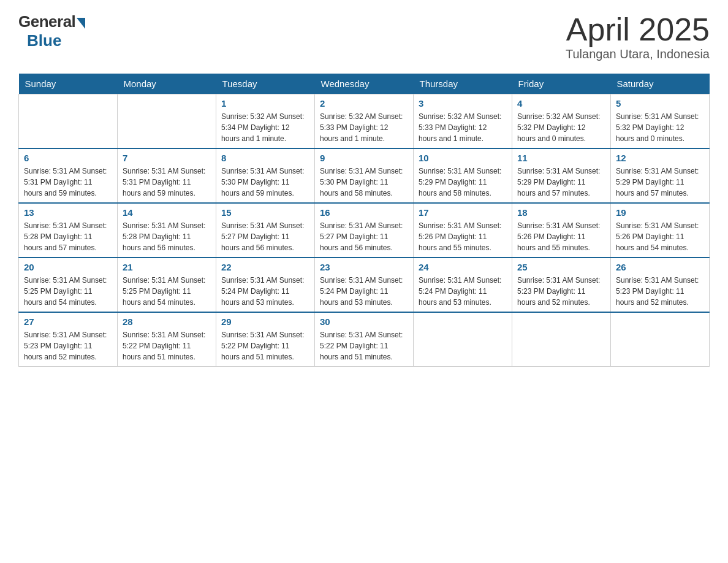 Image resolution: width=728 pixels, height=563 pixels. What do you see at coordinates (69, 84) in the screenshot?
I see `col-sunday: Sunday` at bounding box center [69, 84].